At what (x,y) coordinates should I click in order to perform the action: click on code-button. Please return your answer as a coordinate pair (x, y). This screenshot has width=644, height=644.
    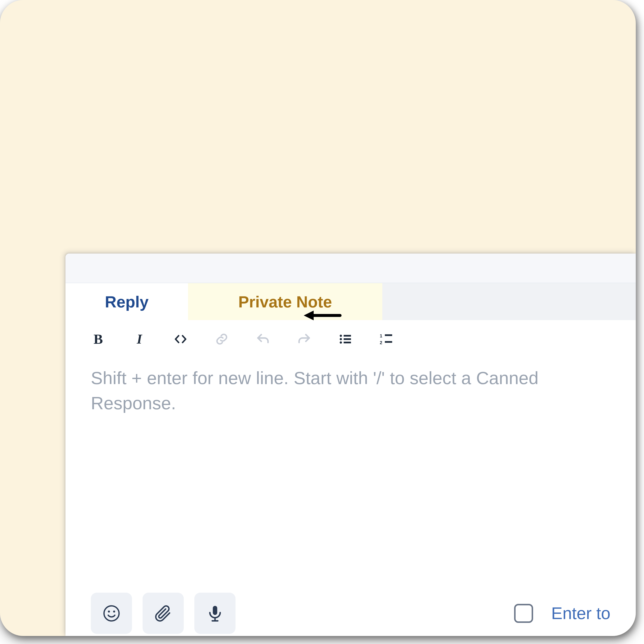
    Looking at the image, I should click on (181, 339).